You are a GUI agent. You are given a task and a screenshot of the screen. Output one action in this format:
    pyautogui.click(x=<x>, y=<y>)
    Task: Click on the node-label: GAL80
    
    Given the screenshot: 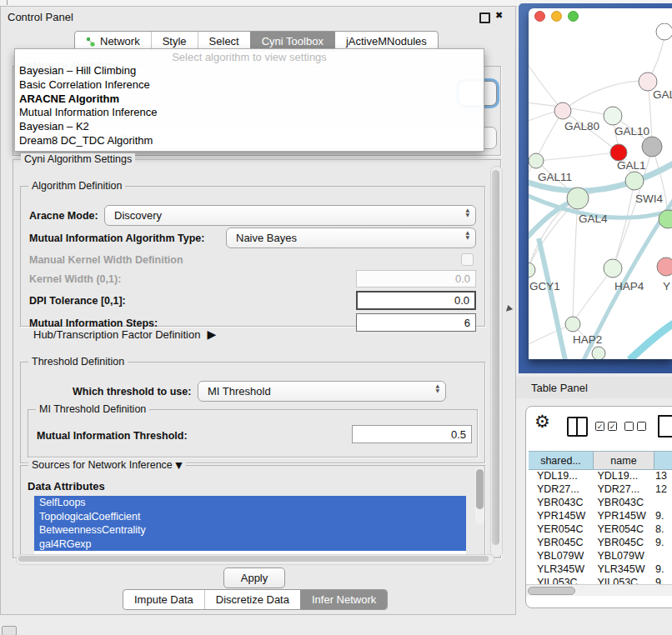 What is the action you would take?
    pyautogui.click(x=582, y=127)
    